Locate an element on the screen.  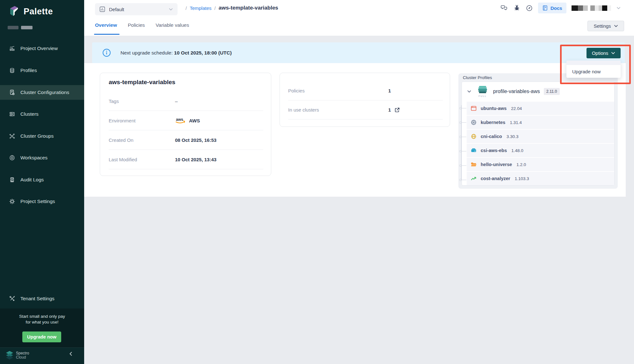
upgrade-promo: Start small and only pay for what you us… is located at coordinates (42, 328).